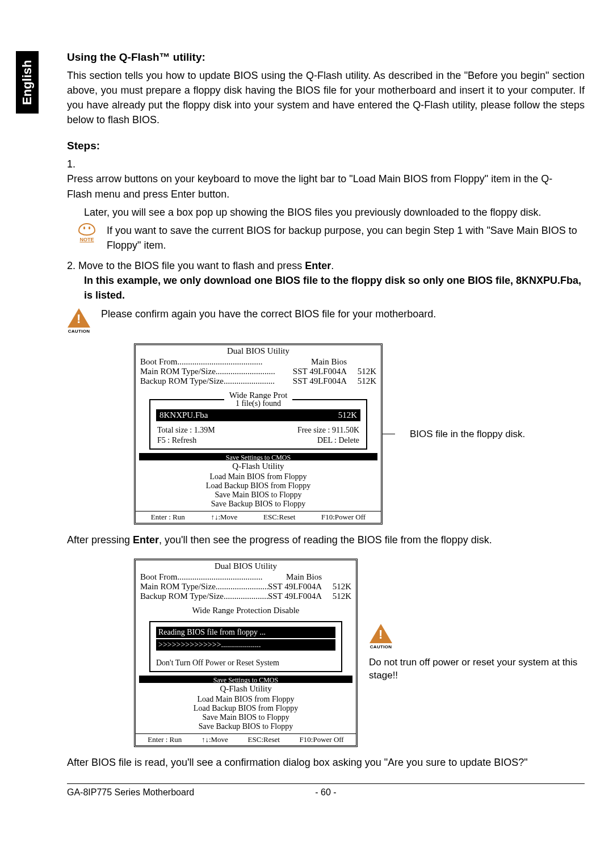 Image resolution: width=613 pixels, height=868 pixels. Describe the element at coordinates (182, 381) in the screenshot. I see `backup-rom-label: Backup ROM Type/Size` at that location.